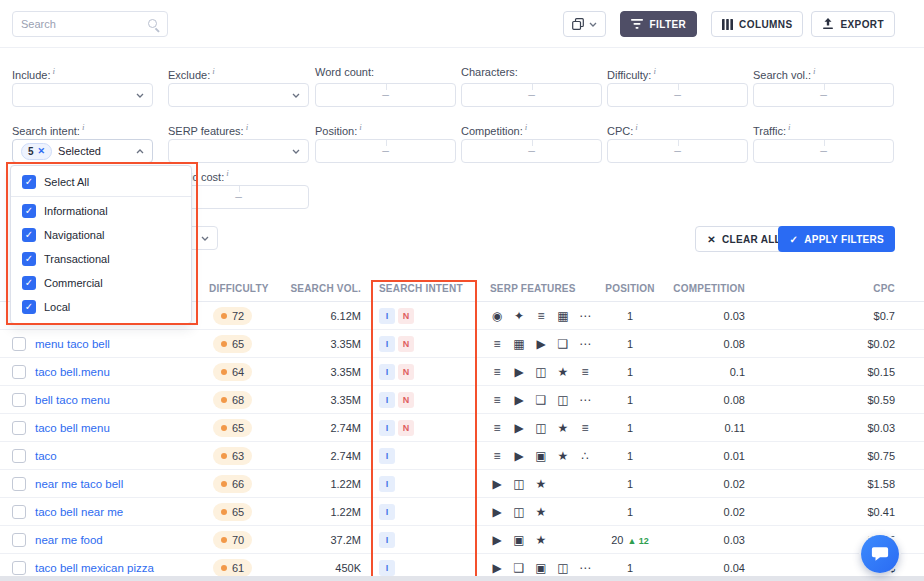 The image size is (924, 581). What do you see at coordinates (80, 24) in the screenshot?
I see `search-input` at bounding box center [80, 24].